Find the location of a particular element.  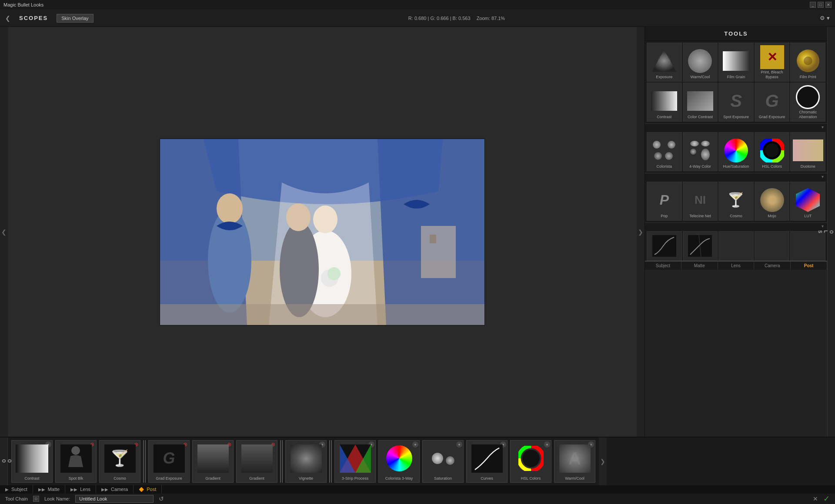

hslcolors-thumb is located at coordinates (772, 150).